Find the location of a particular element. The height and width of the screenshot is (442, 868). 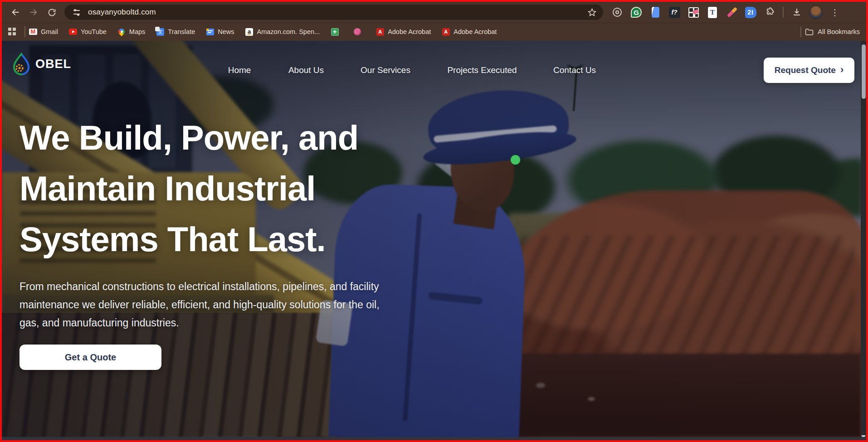

site-settings-icon is located at coordinates (77, 12).